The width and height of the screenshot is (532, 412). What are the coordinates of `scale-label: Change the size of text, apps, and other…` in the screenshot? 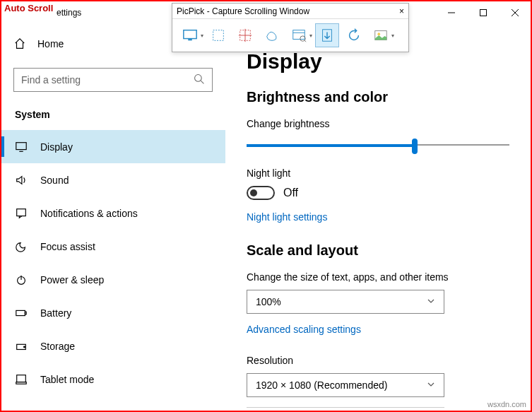 It's located at (378, 277).